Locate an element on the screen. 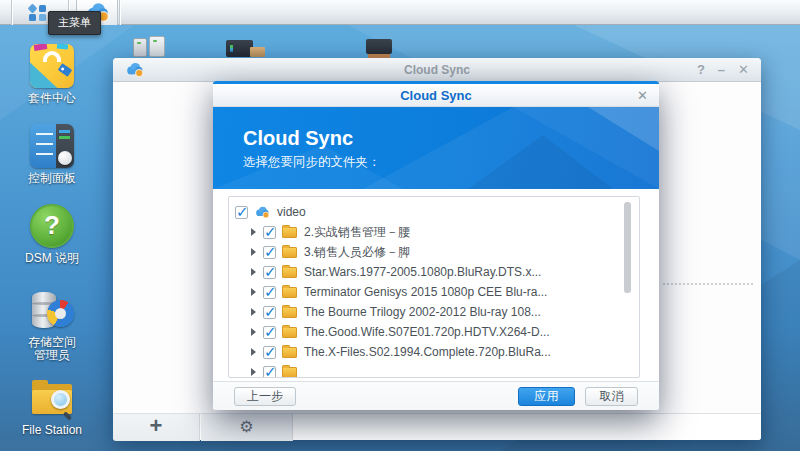 The image size is (800, 451). tree-row is located at coordinates (437, 370).